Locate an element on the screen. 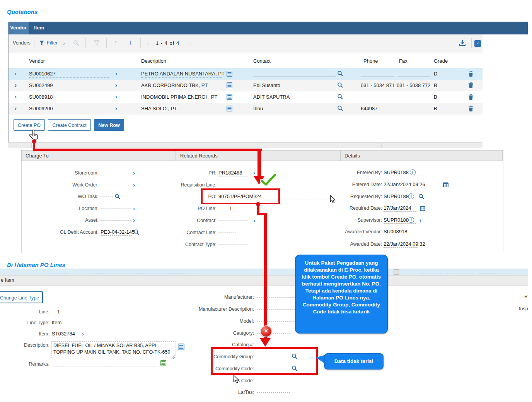  entered-by-info-icon is located at coordinates (413, 173).